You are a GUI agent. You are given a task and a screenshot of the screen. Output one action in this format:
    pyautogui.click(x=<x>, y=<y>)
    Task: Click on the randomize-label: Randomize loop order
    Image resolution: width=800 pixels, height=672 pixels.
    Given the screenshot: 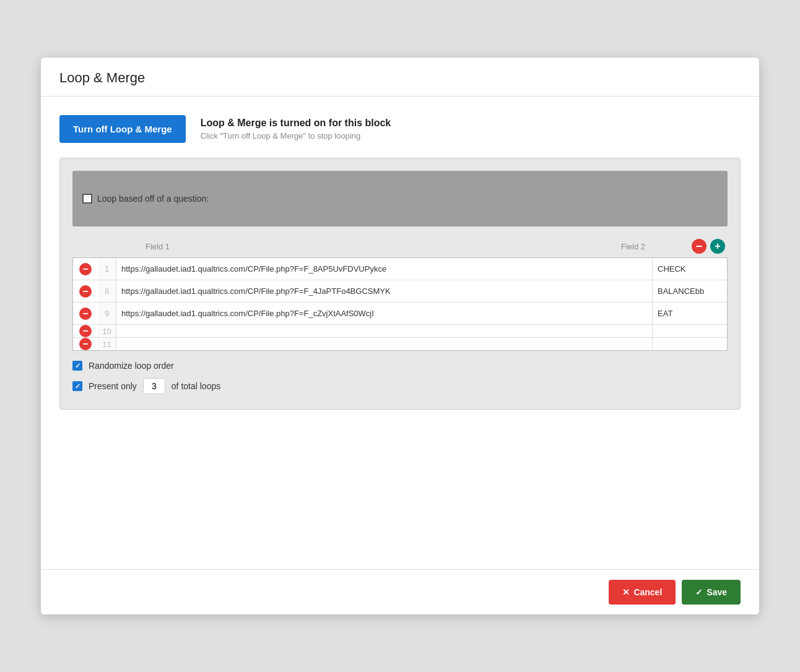 What is the action you would take?
    pyautogui.click(x=131, y=366)
    